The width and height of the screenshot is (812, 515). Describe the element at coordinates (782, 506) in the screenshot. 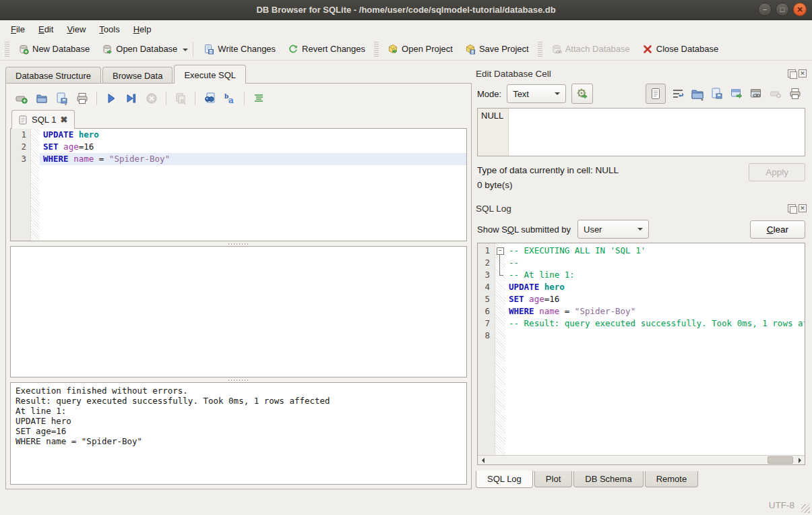

I see `encoding-indicator: UTF-8` at that location.